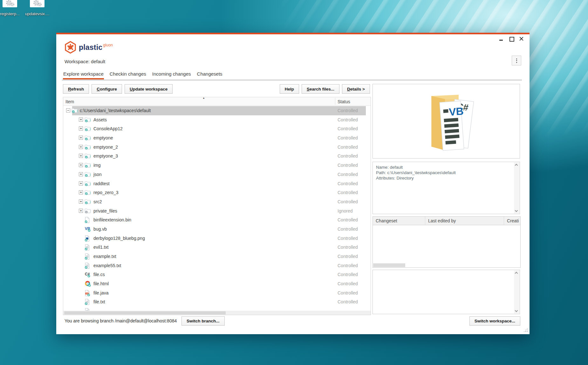 The height and width of the screenshot is (365, 588). Describe the element at coordinates (447, 242) in the screenshot. I see `changeset-table: Changeset Last edited by Creati` at that location.